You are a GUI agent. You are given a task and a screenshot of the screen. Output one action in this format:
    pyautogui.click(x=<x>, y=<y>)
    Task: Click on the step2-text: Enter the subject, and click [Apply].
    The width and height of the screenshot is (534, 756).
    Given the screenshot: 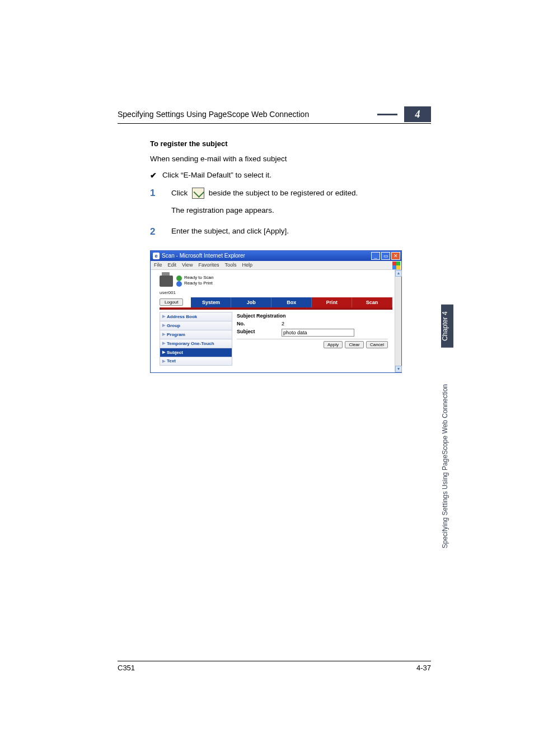 What is the action you would take?
    pyautogui.click(x=230, y=232)
    